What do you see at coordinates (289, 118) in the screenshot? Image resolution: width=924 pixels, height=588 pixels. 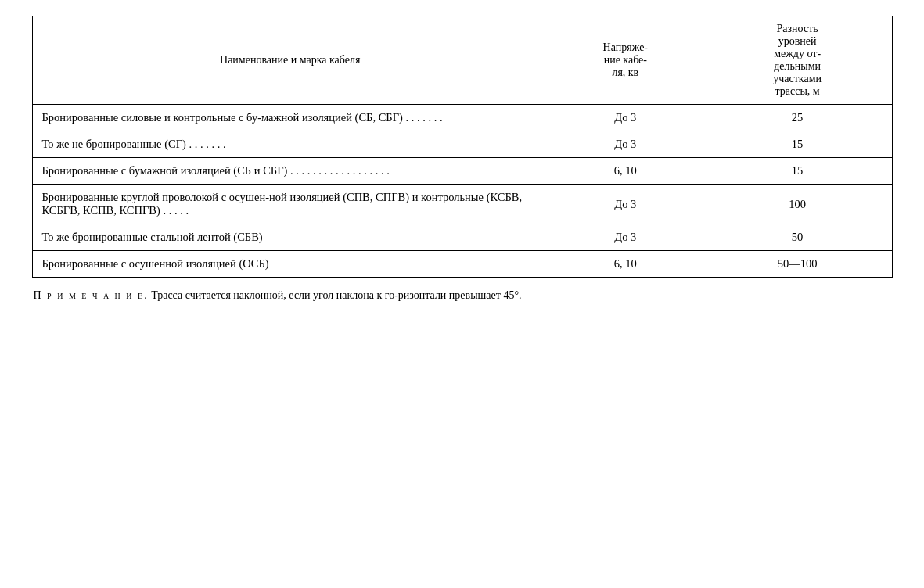 I see `cell-cable-name: Бронированные силовые и контрольные с бу…` at bounding box center [289, 118].